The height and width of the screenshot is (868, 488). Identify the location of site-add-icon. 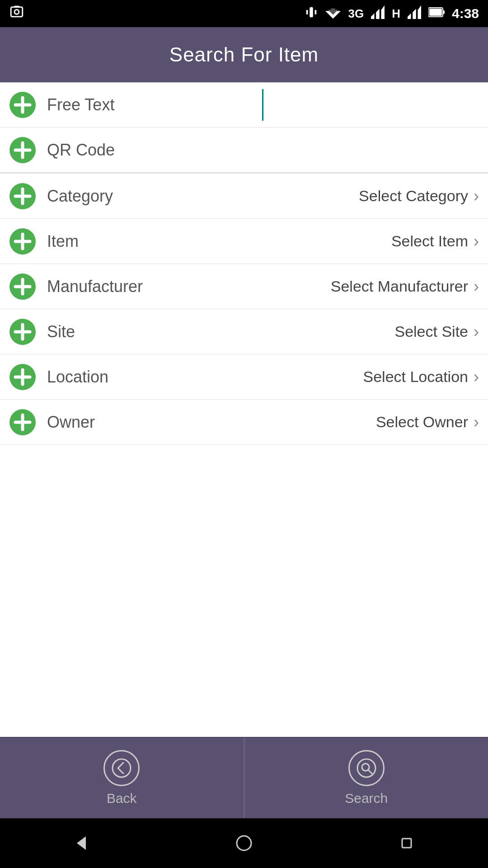
(23, 332).